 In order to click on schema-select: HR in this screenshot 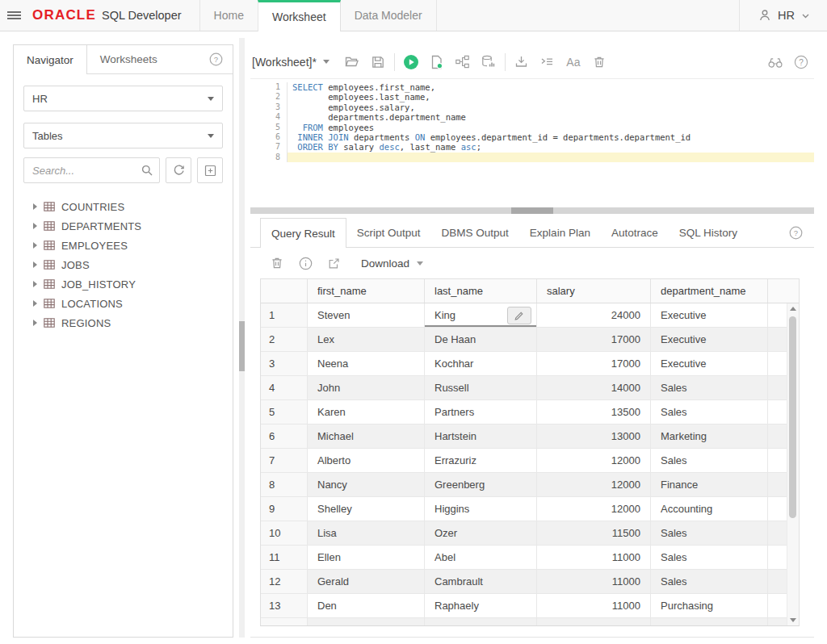, I will do `click(123, 98)`.